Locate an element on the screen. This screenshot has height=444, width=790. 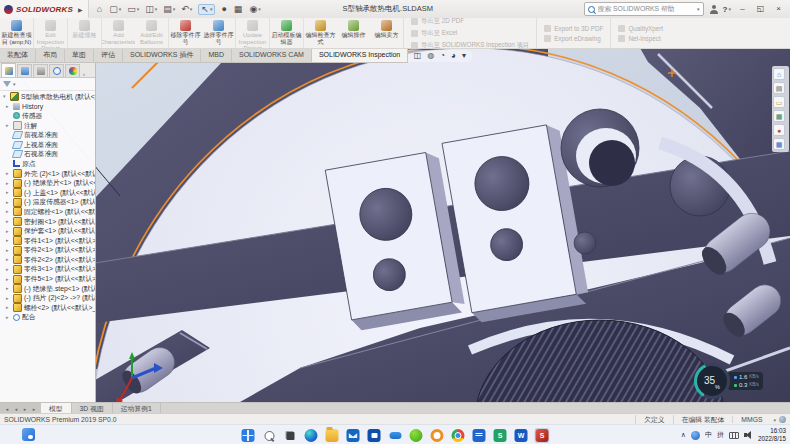
headsup-button: ◍ is located at coordinates (430, 56).